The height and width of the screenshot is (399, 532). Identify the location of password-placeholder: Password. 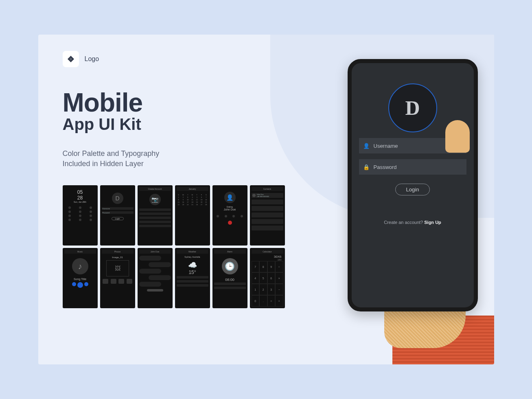
(385, 167).